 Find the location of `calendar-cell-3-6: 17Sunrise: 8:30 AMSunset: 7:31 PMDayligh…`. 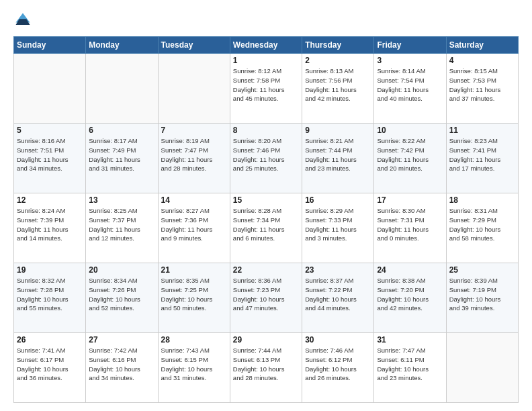

calendar-cell-3-6: 17Sunrise: 8:30 AMSunset: 7:31 PMDayligh… is located at coordinates (410, 228).